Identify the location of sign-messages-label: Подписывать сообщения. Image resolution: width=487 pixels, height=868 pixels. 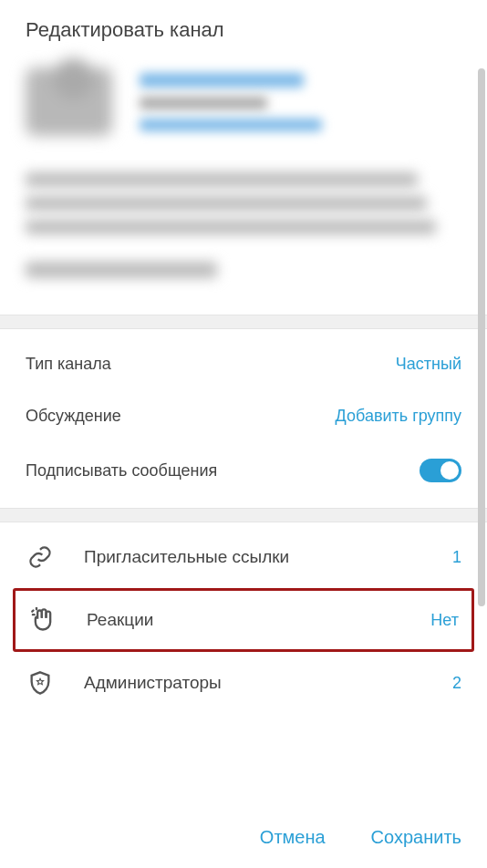
(121, 470).